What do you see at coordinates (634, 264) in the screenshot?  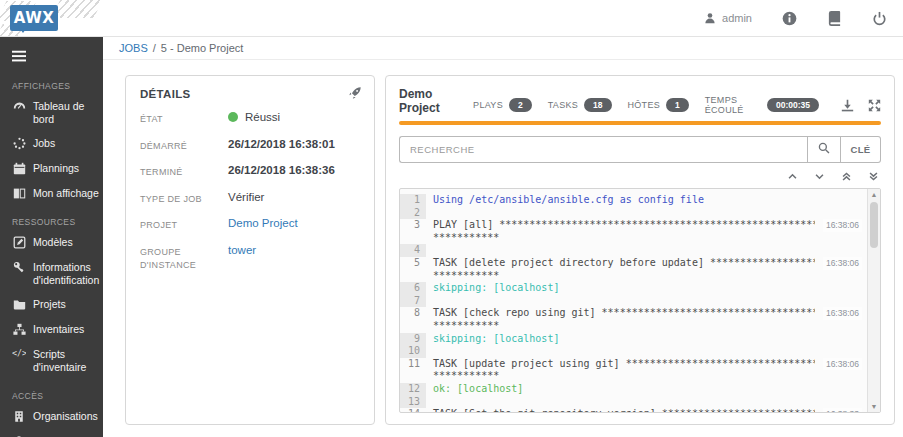 I see `log-row: 5 TASK [delete project directory before …` at bounding box center [634, 264].